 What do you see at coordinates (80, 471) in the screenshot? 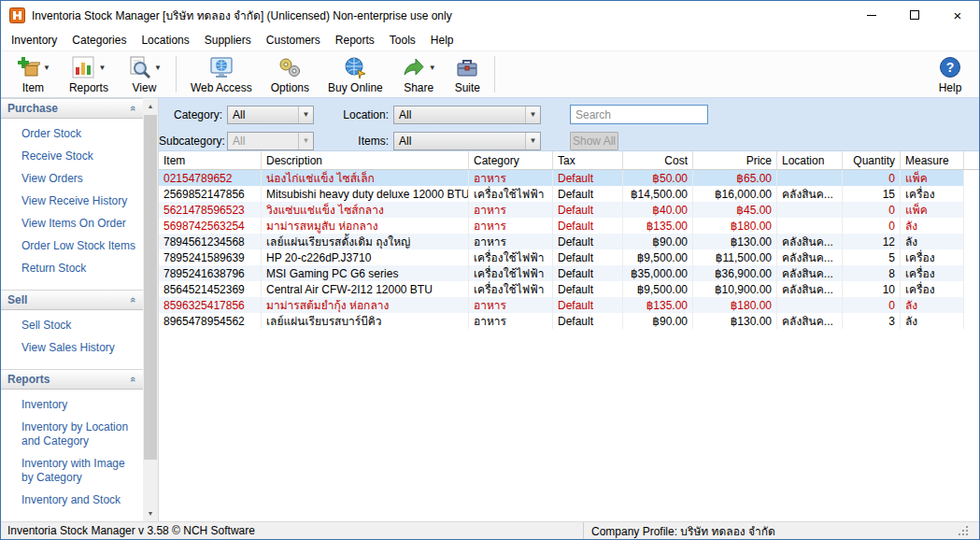
I see `sidebar-link: Inventory with Image by Category` at bounding box center [80, 471].